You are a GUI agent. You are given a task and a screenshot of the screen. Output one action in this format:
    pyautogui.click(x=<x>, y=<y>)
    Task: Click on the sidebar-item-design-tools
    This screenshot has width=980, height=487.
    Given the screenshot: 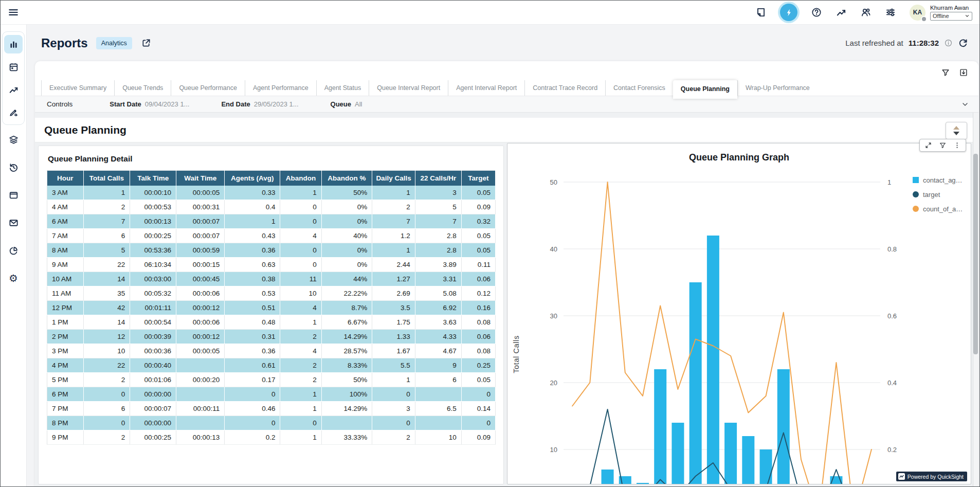 What is the action you would take?
    pyautogui.click(x=13, y=112)
    